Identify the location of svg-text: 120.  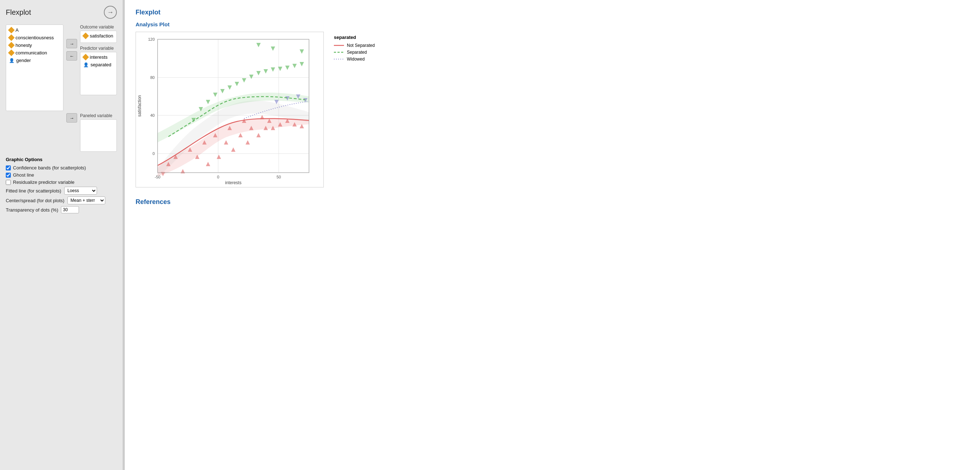
(151, 40).